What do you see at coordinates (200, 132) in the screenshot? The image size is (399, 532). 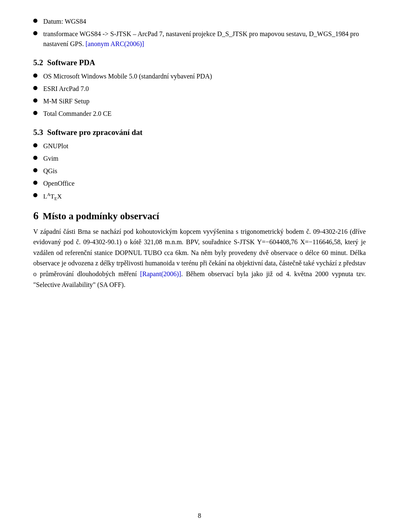 I see `section-53-heading: 5.3 Software pro zpracování dat` at bounding box center [200, 132].